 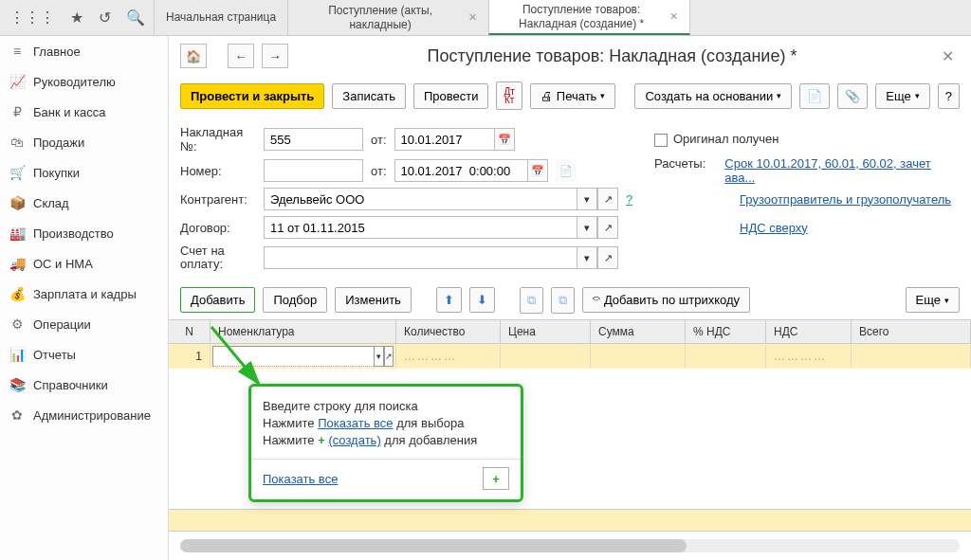 What do you see at coordinates (77, 17) in the screenshot?
I see `star-icon: ★` at bounding box center [77, 17].